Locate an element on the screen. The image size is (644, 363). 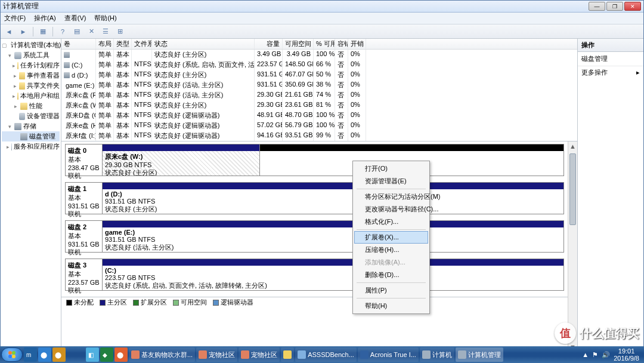
tray-icon: ▲ is located at coordinates (586, 355).